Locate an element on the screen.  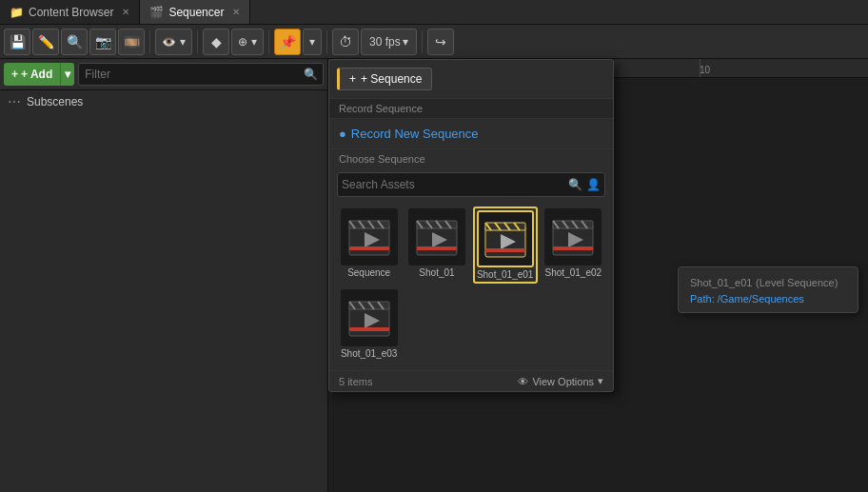
arrow-button: ↪ is located at coordinates (441, 42).